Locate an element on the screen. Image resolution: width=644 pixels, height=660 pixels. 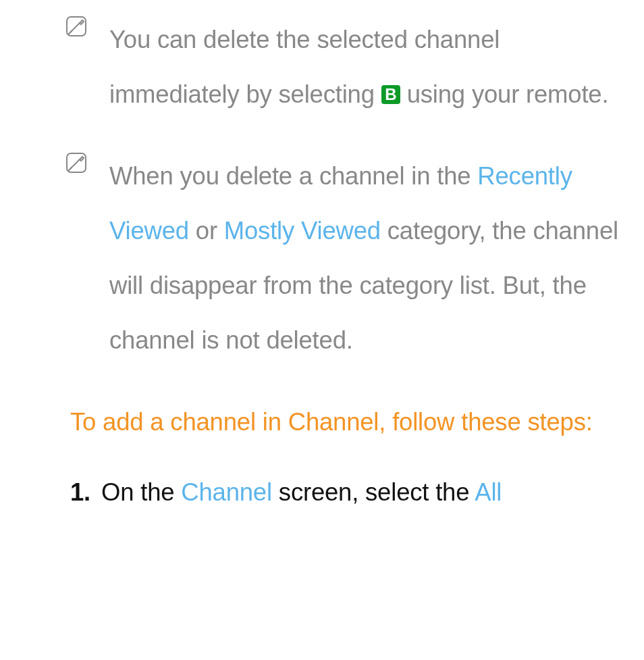
step-1: 1. On the Channel screen, select the All is located at coordinates (350, 492).